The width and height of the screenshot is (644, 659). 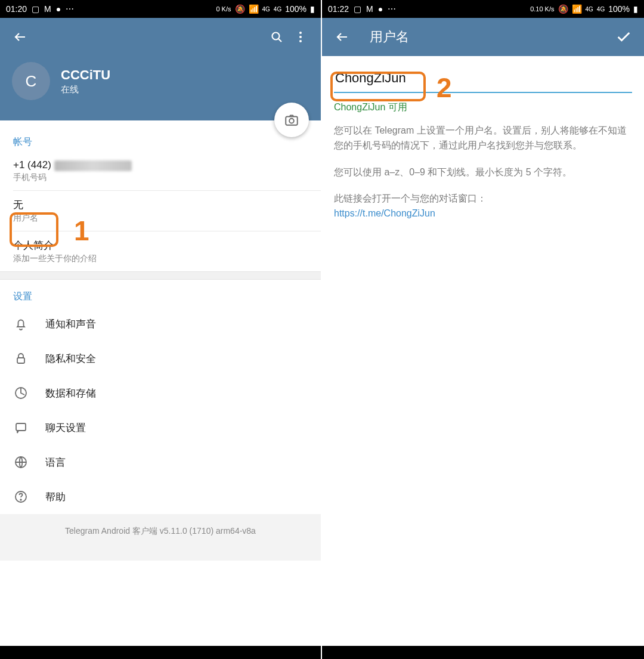 What do you see at coordinates (70, 394) in the screenshot?
I see `settings-item-label: 数据和存储` at bounding box center [70, 394].